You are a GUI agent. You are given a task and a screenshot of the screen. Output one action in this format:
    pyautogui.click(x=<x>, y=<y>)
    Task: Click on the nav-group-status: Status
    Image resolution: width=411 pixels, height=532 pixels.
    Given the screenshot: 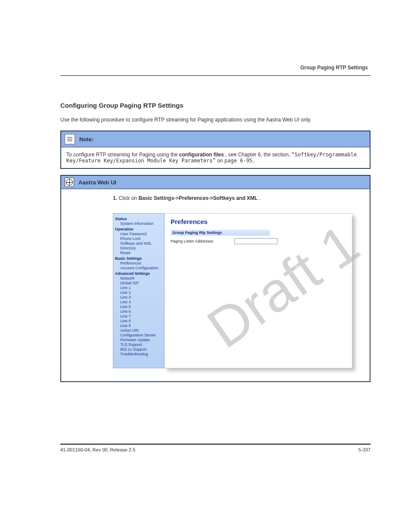 What is the action you would take?
    pyautogui.click(x=139, y=219)
    